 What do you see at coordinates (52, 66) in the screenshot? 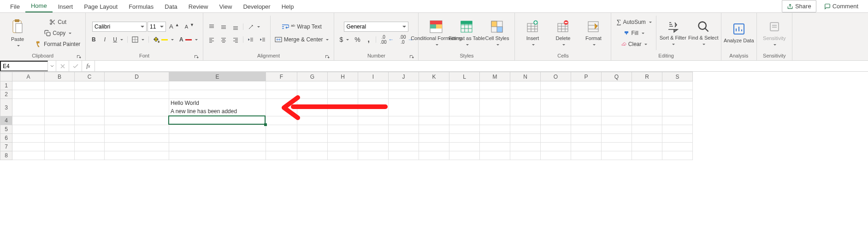
I see `name-box-dropdown` at bounding box center [52, 66].